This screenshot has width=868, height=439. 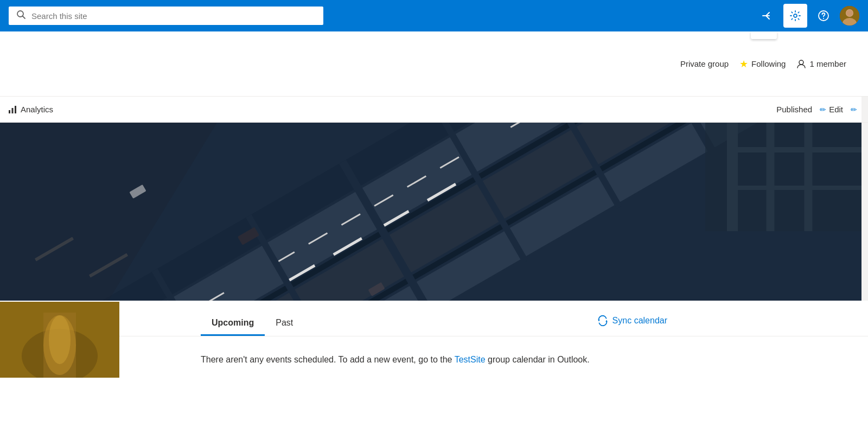 What do you see at coordinates (854, 110) in the screenshot?
I see `edit-icon-2: ✏` at bounding box center [854, 110].